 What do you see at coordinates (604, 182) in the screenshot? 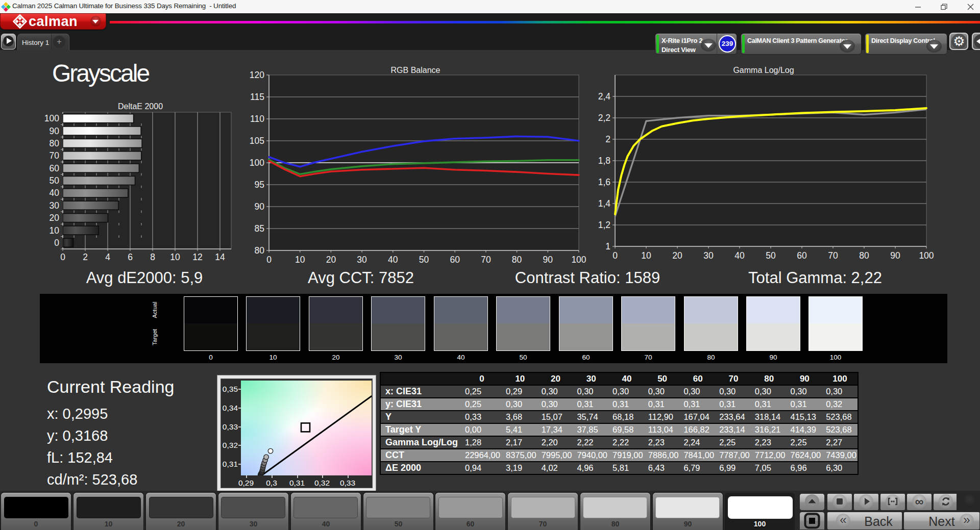
I see `svg-text: 1,6` at bounding box center [604, 182].